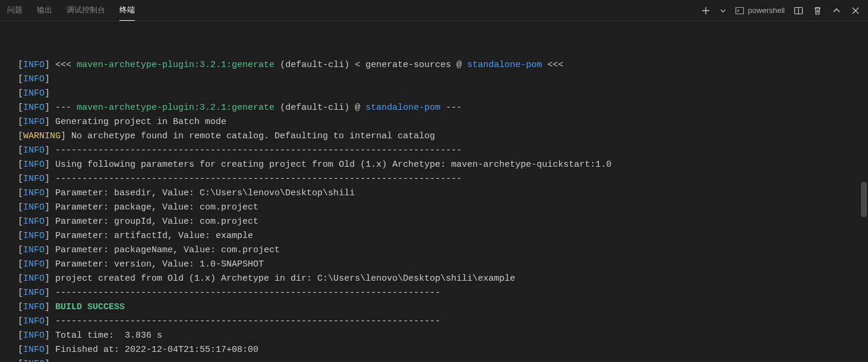 This screenshot has width=868, height=362. What do you see at coordinates (781, 11) in the screenshot?
I see `panel-actions: powershell` at bounding box center [781, 11].